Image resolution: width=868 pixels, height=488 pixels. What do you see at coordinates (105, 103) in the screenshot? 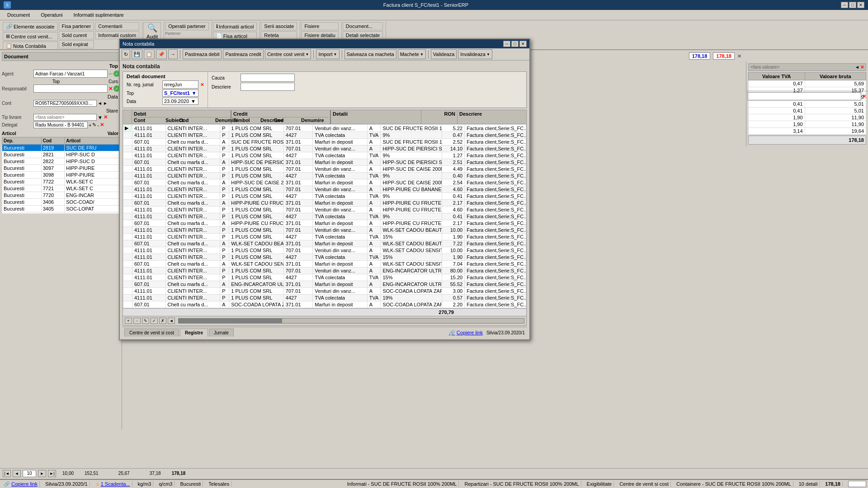
I see `cont-arrow2: ►` at bounding box center [105, 103].